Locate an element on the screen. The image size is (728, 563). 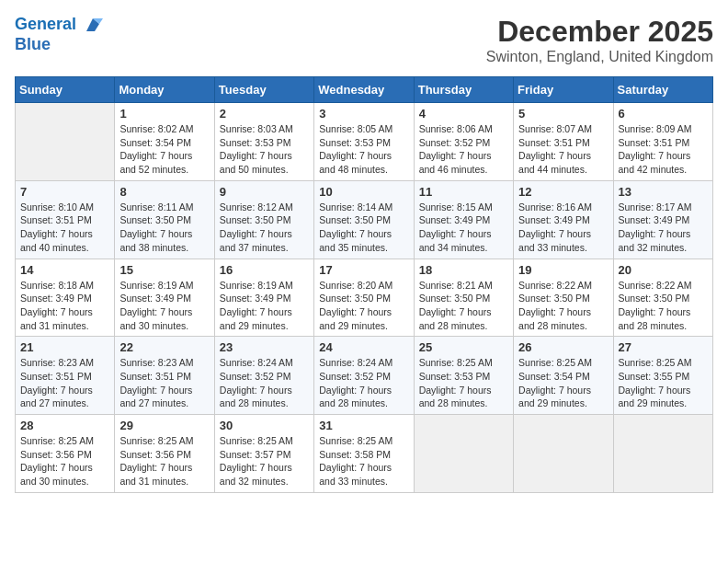
day-info: Sunrise: 8:15 AM Sunset: 3:49 PM Dayligh… is located at coordinates (463, 228).